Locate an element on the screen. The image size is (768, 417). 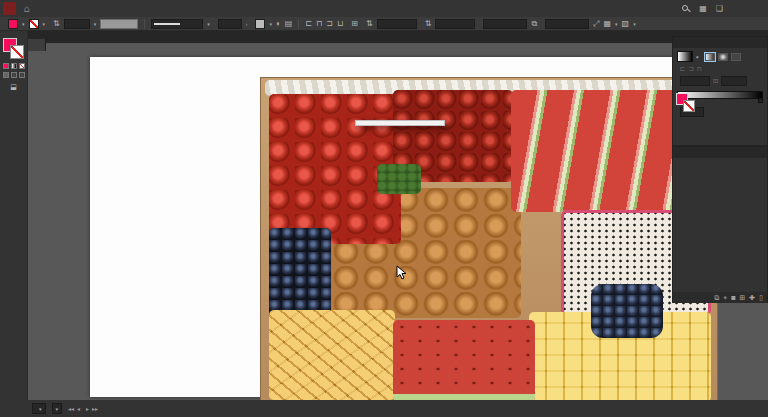
artboard-nav-dropdown: ▾ is located at coordinates (58, 408).